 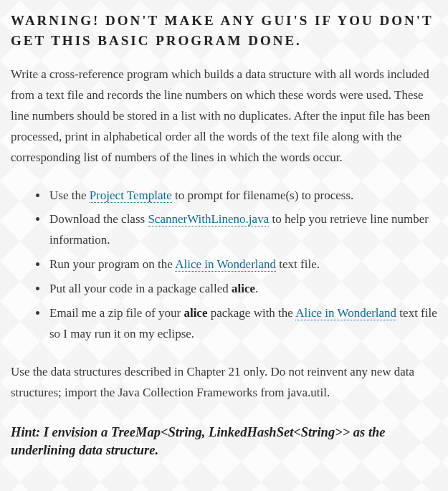 What do you see at coordinates (242, 324) in the screenshot?
I see `list-item: Email me a zip file of your alice packag…` at bounding box center [242, 324].